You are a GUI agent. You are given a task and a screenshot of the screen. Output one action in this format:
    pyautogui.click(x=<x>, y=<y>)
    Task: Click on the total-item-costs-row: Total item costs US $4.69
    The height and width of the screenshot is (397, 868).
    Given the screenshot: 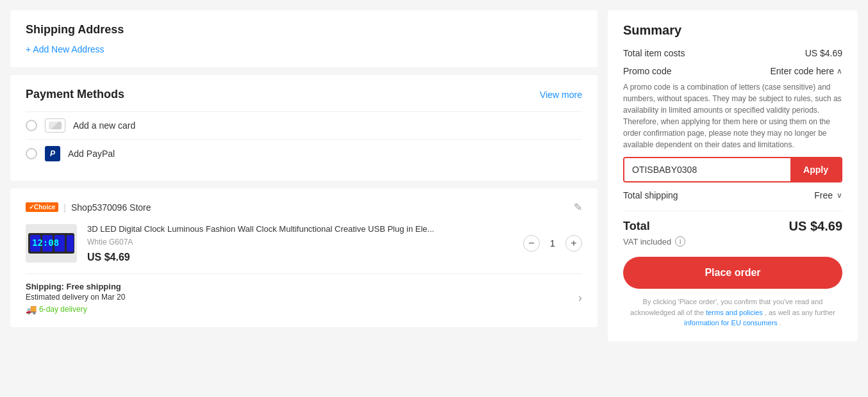 What is the action you would take?
    pyautogui.click(x=733, y=53)
    